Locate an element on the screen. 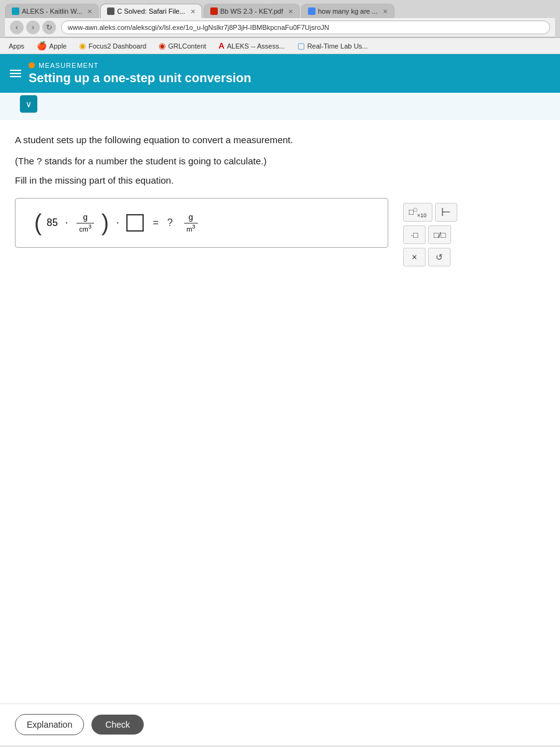 Image resolution: width=560 pixels, height=747 pixels. tab-label-solved: C Solved: Safari File... is located at coordinates (151, 11).